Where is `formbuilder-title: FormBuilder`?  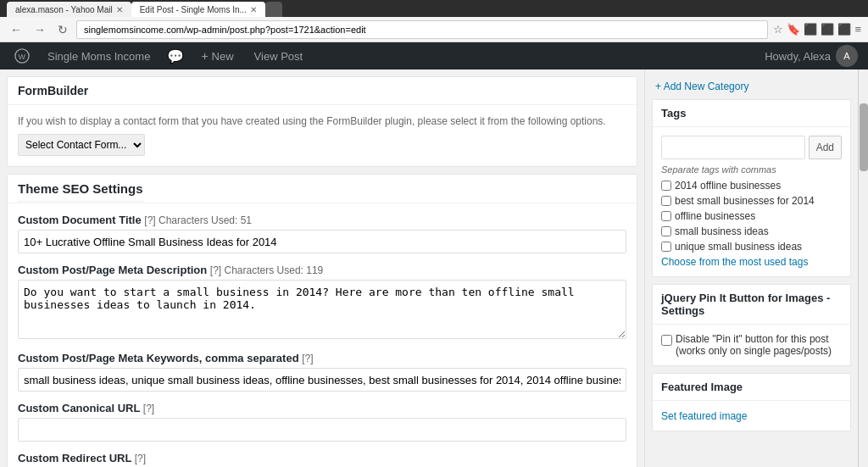
formbuilder-title: FormBuilder is located at coordinates (322, 92).